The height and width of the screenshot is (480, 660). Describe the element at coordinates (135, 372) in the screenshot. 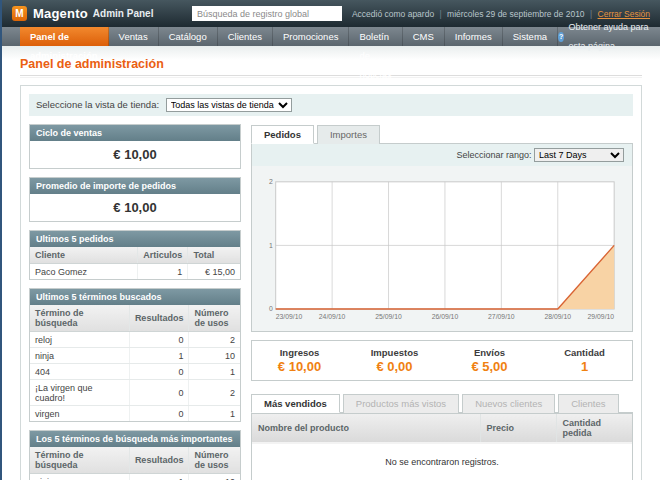

I see `table-row: 40401` at that location.